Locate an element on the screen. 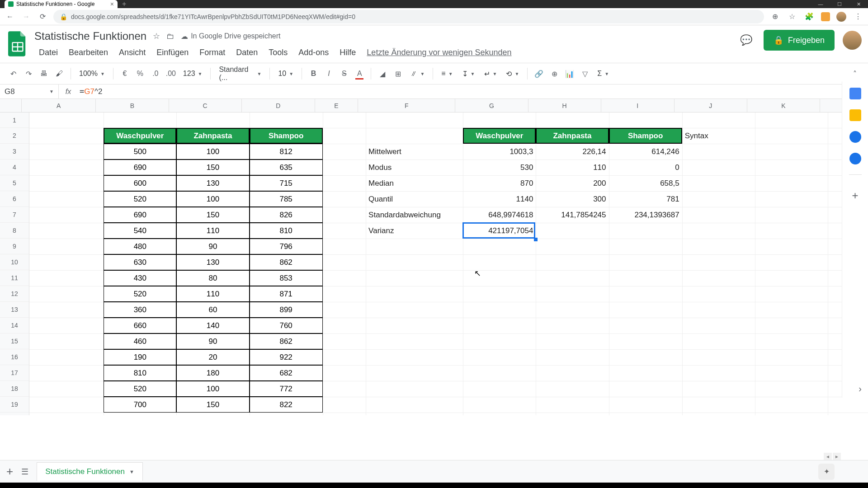  cell-B5: 600 is located at coordinates (140, 183).